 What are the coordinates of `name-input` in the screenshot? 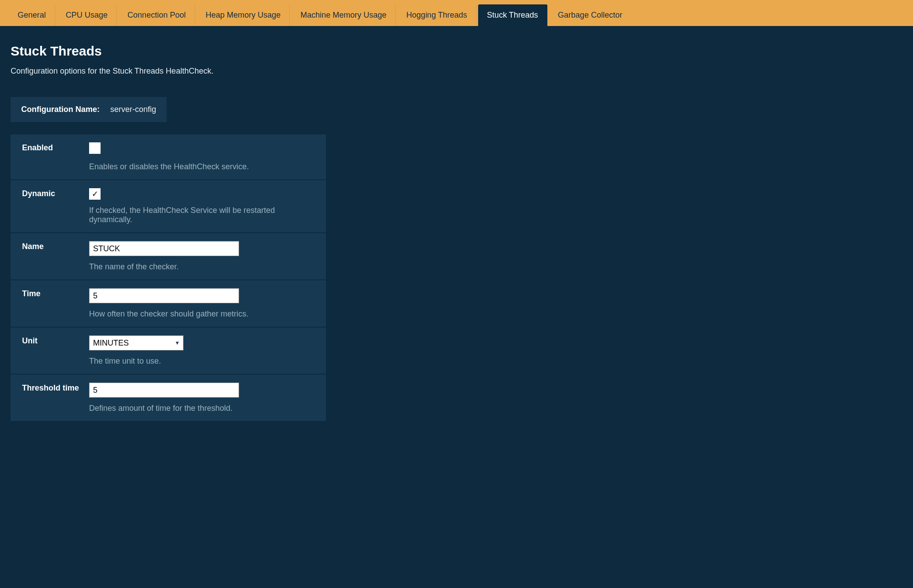 It's located at (164, 249).